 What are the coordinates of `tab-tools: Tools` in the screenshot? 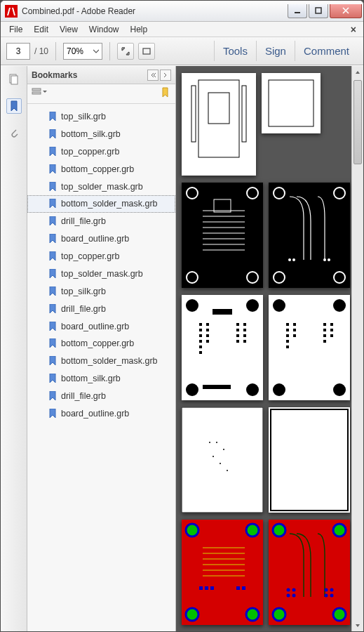 It's located at (235, 51).